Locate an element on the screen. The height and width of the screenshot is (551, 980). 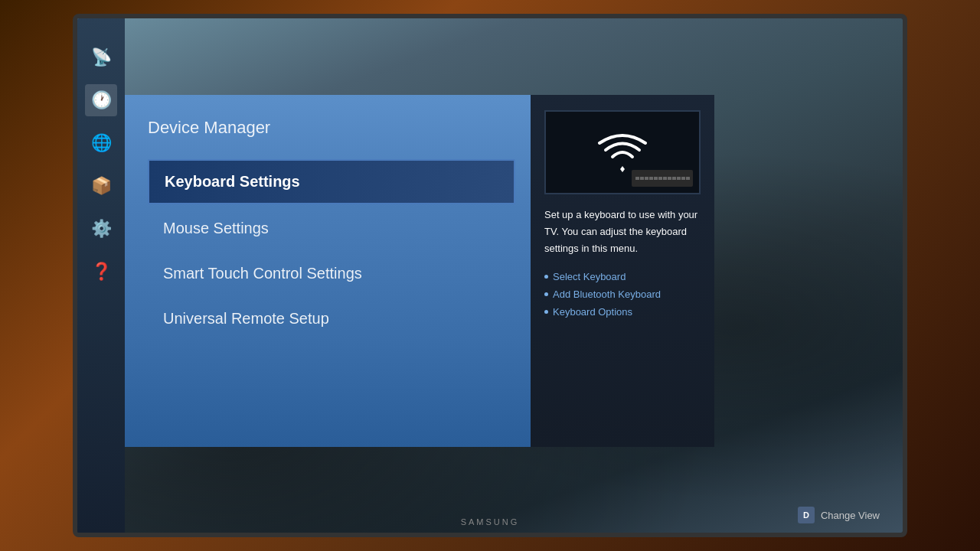
keyboard-preview is located at coordinates (662, 178).